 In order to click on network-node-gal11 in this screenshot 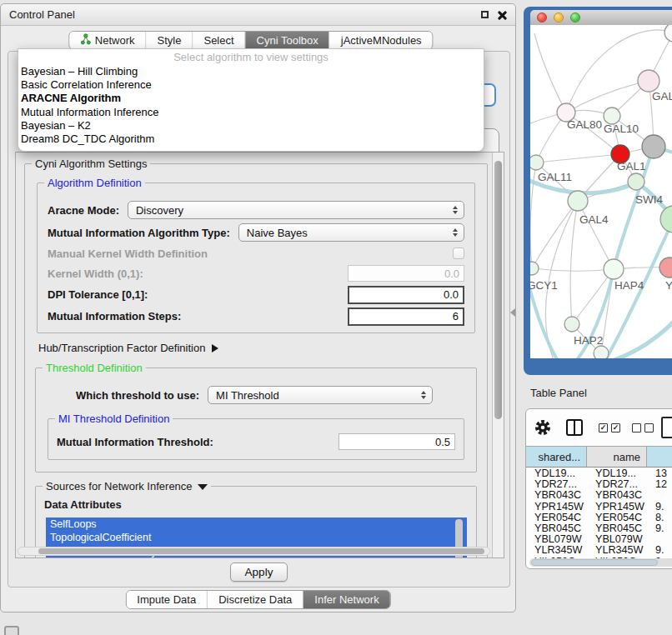, I will do `click(537, 162)`.